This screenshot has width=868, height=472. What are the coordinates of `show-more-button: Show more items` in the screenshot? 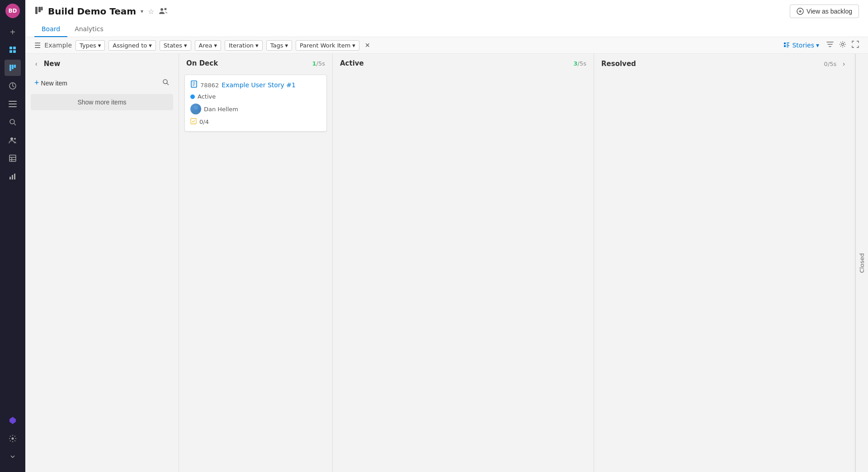 It's located at (102, 102).